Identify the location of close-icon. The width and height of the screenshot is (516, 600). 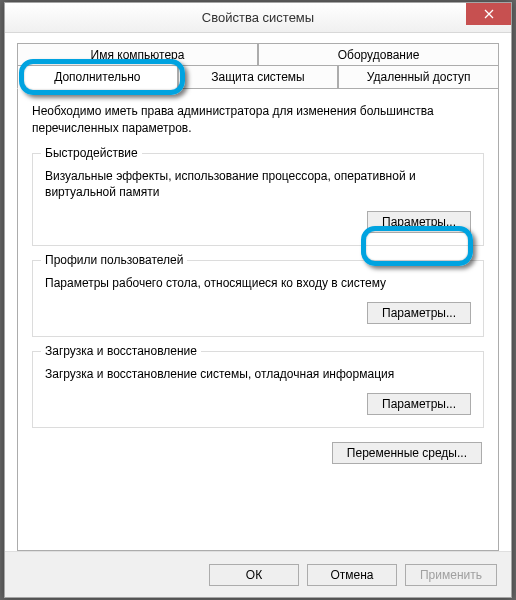
(489, 14).